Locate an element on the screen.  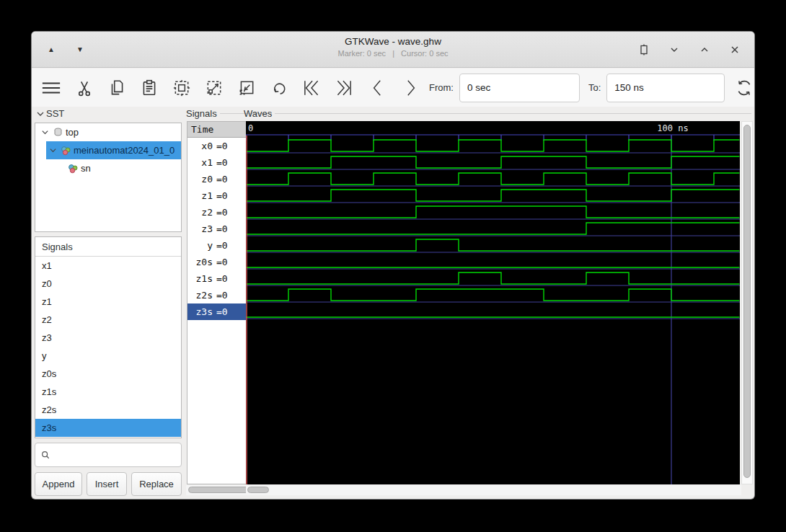
go-to-start-icon is located at coordinates (312, 88).